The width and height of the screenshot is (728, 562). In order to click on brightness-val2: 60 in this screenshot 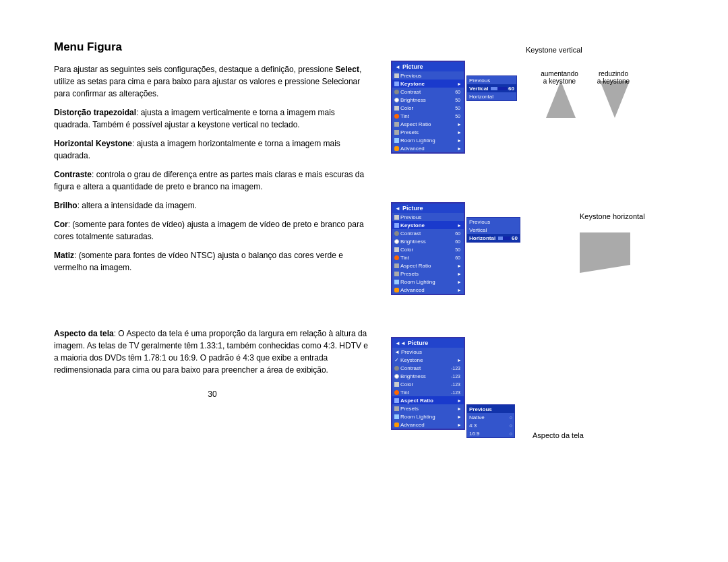, I will do `click(458, 241)`.